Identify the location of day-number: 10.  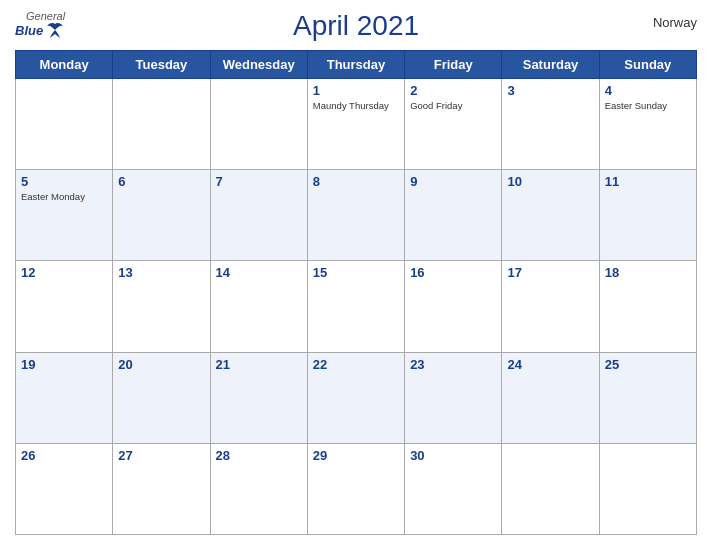
(550, 182).